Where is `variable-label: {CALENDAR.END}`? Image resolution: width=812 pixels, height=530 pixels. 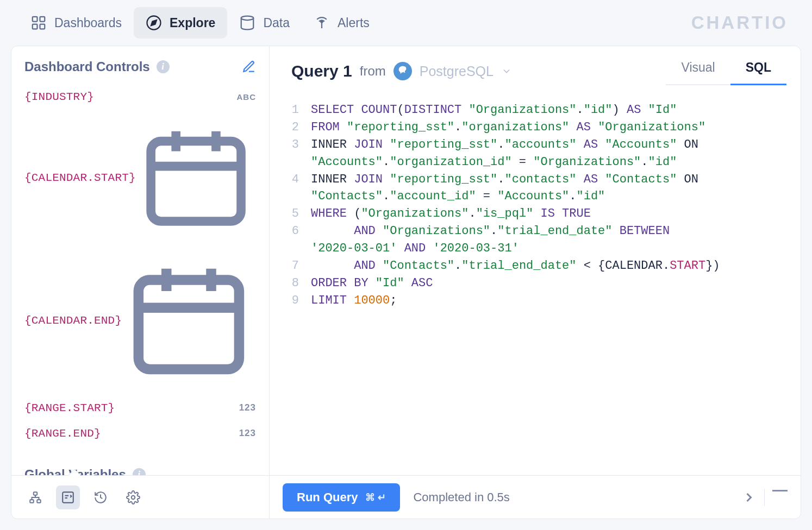 variable-label: {CALENDAR.END} is located at coordinates (73, 320).